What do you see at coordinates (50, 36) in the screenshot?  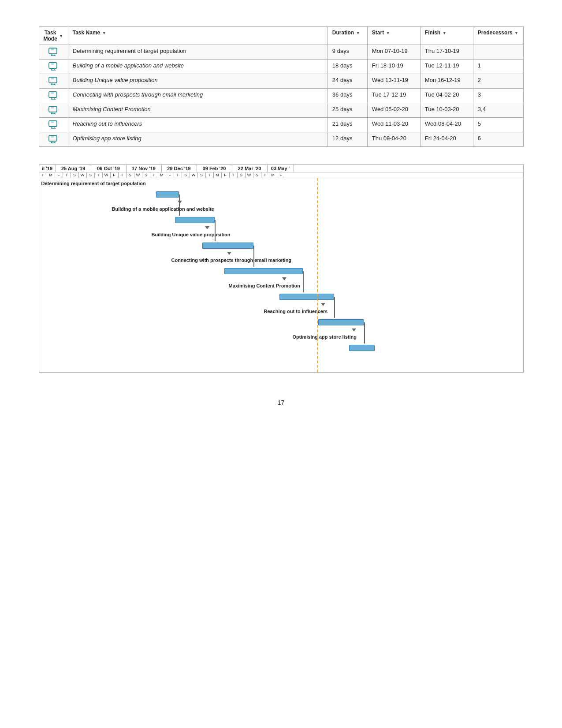 I see `th-task-mode-label: TaskMode` at bounding box center [50, 36].